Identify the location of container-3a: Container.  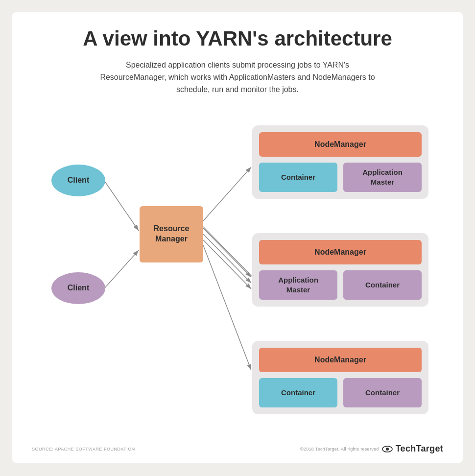
(298, 393).